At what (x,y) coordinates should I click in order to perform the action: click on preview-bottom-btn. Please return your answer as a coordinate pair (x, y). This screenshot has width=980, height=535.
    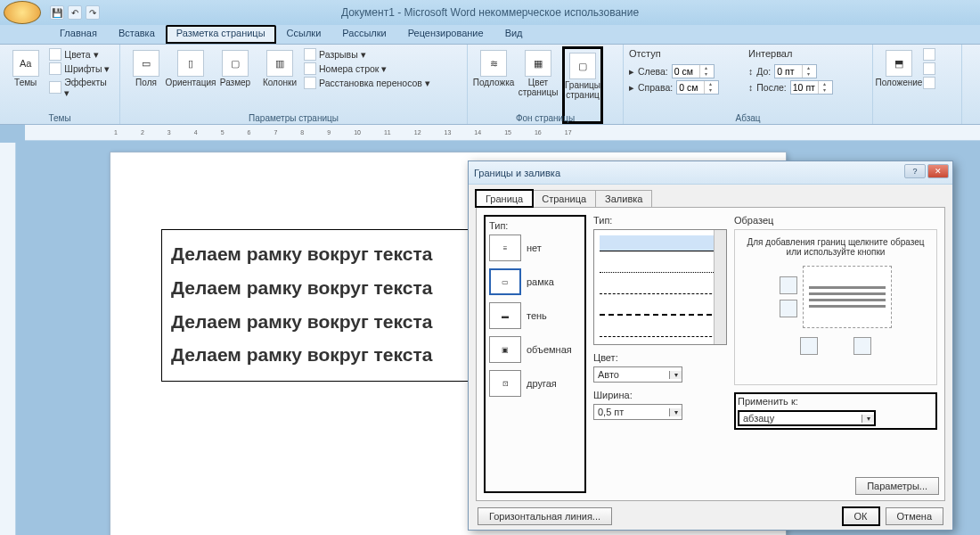
    Looking at the image, I should click on (788, 309).